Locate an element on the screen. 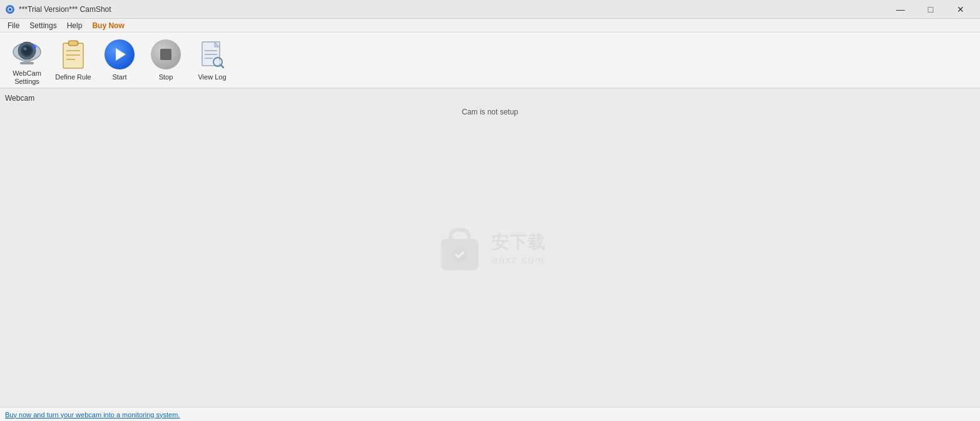 The height and width of the screenshot is (421, 980). play-icon is located at coordinates (120, 54).